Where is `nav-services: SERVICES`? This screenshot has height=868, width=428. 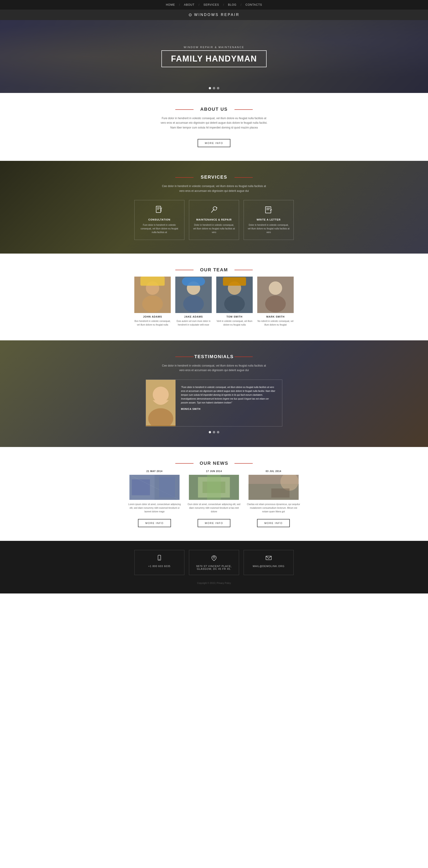 nav-services: SERVICES is located at coordinates (211, 5).